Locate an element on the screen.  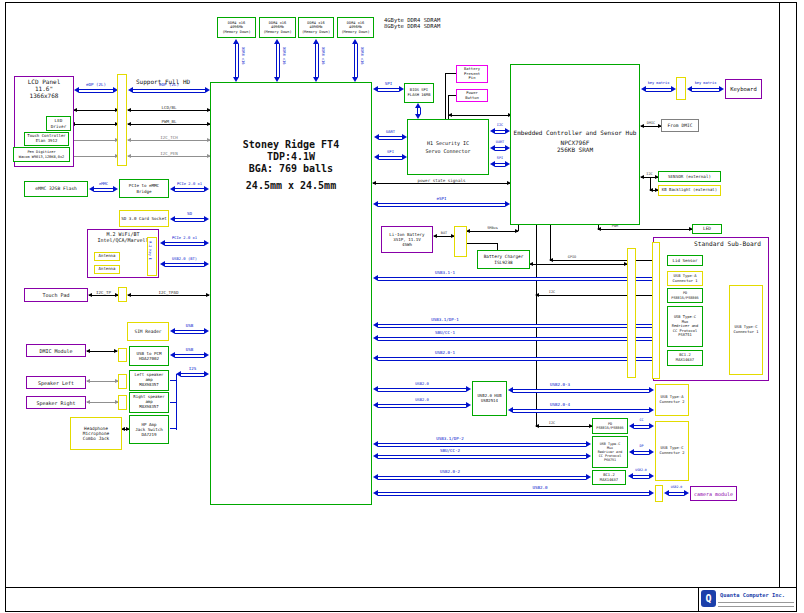
wire-touchpad-r-label: I2C_TPAD is located at coordinates (168, 292).